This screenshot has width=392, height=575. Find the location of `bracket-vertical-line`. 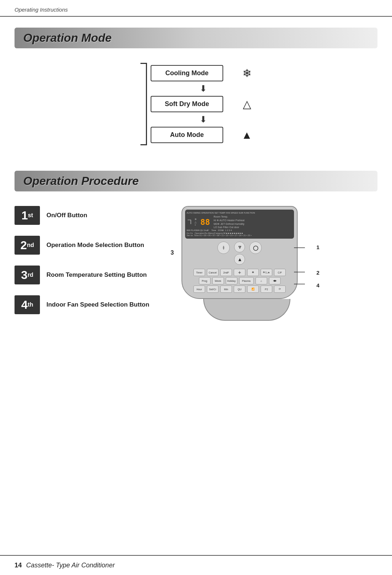

bracket-vertical-line is located at coordinates (147, 104).